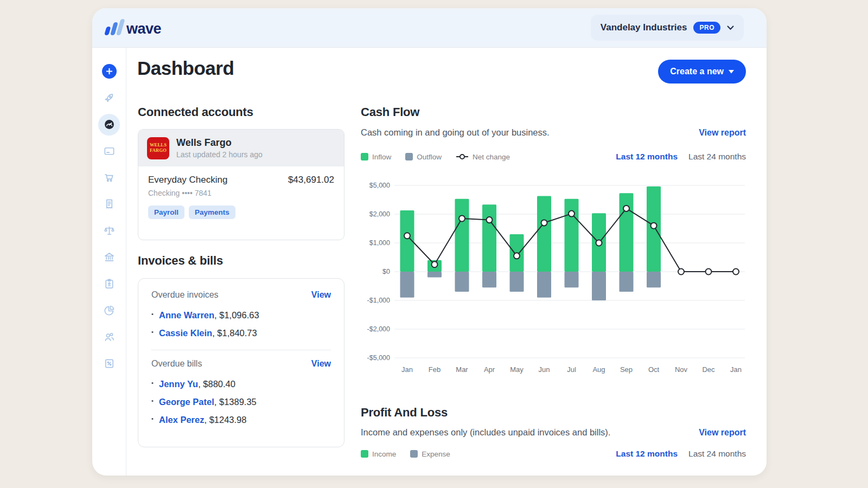 The height and width of the screenshot is (488, 868). What do you see at coordinates (109, 178) in the screenshot?
I see `sidebar-item-sales` at bounding box center [109, 178].